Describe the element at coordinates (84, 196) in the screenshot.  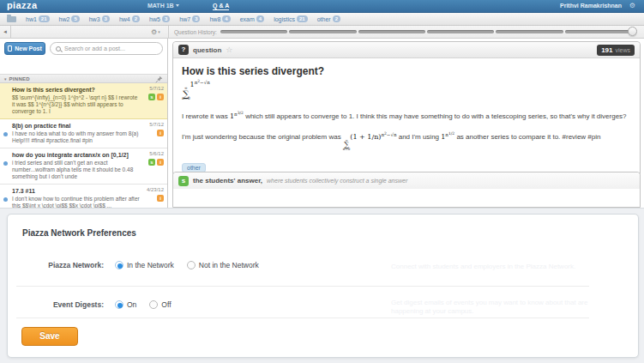
I see `feed-post-4: 17.3 #11 I don't know how to continue th…` at that location.